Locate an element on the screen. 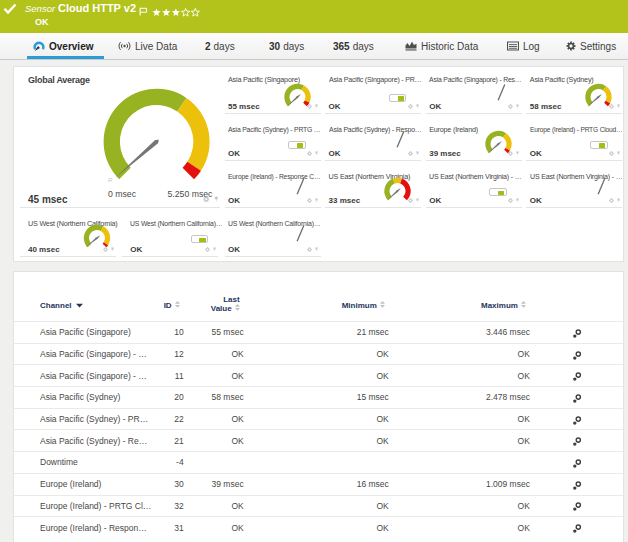 This screenshot has height=542, width=628. cell-last: OK is located at coordinates (214, 441).